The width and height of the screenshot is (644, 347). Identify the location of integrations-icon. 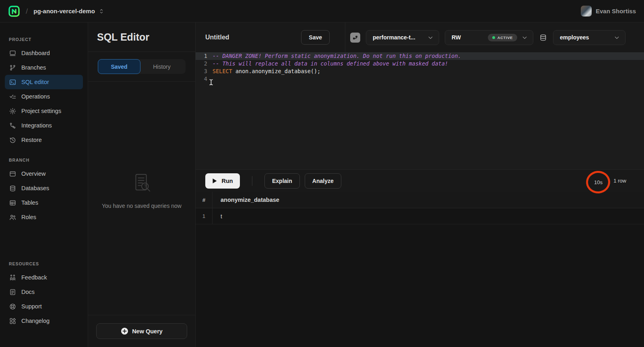
(13, 125).